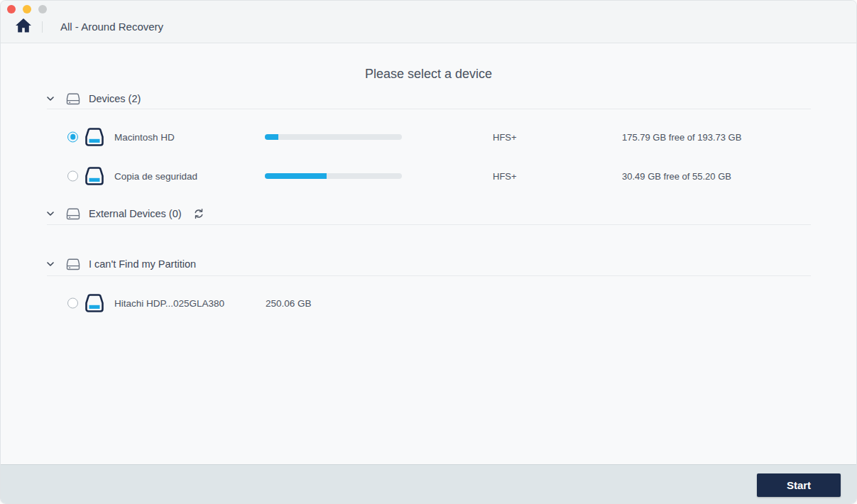 This screenshot has height=504, width=857. Describe the element at coordinates (429, 74) in the screenshot. I see `page-heading: Please select a device` at that location.